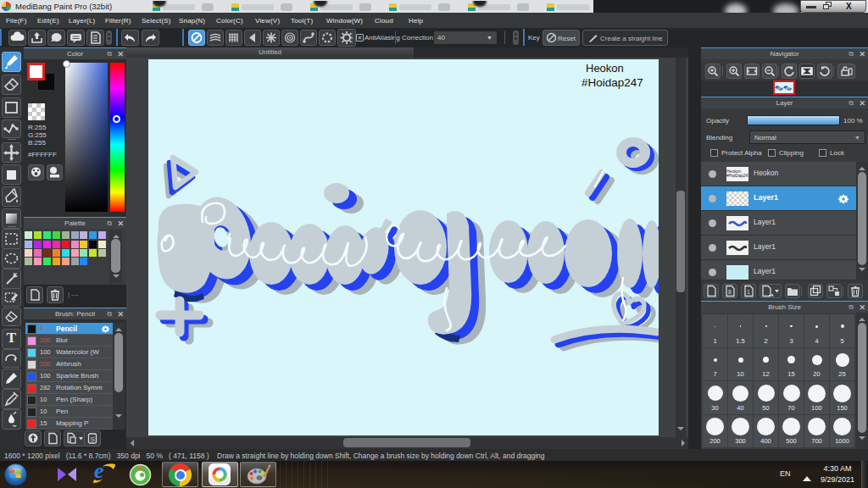 The image size is (868, 488). What do you see at coordinates (748, 291) in the screenshot?
I see `svg-text: 1` at bounding box center [748, 291].